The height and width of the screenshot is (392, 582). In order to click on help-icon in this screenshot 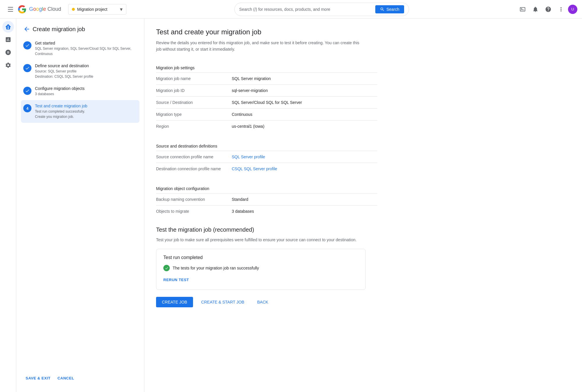, I will do `click(548, 9)`.